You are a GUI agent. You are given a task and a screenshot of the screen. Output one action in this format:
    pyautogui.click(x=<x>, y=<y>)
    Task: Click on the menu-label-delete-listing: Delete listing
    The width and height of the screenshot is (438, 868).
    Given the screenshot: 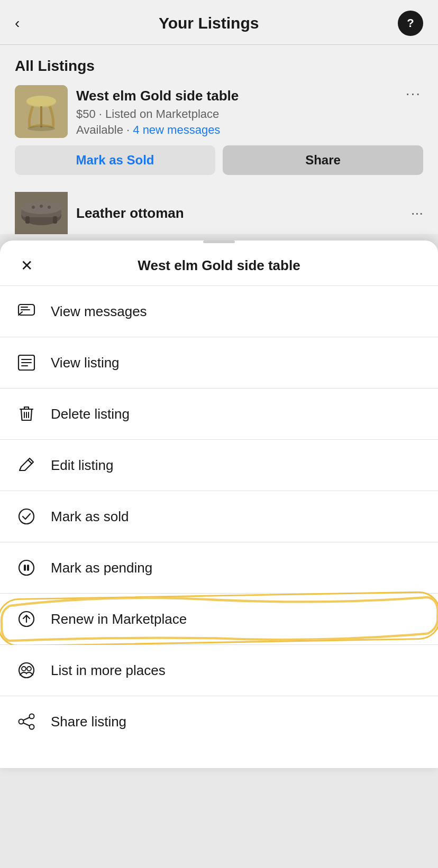 What is the action you would take?
    pyautogui.click(x=90, y=414)
    